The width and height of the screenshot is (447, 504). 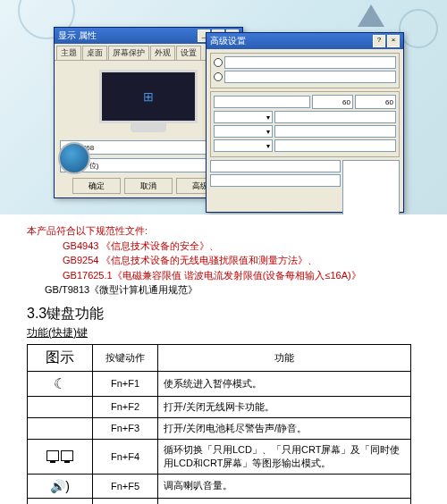 I want to click on keyboard-heading: 3.3键盘功能, so click(x=224, y=315).